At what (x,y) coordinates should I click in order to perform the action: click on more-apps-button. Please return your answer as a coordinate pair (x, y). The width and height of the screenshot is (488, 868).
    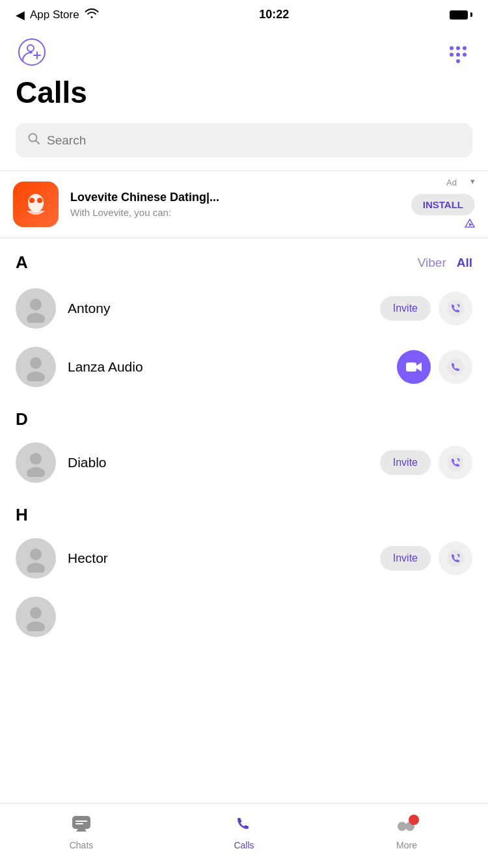
    Looking at the image, I should click on (456, 52).